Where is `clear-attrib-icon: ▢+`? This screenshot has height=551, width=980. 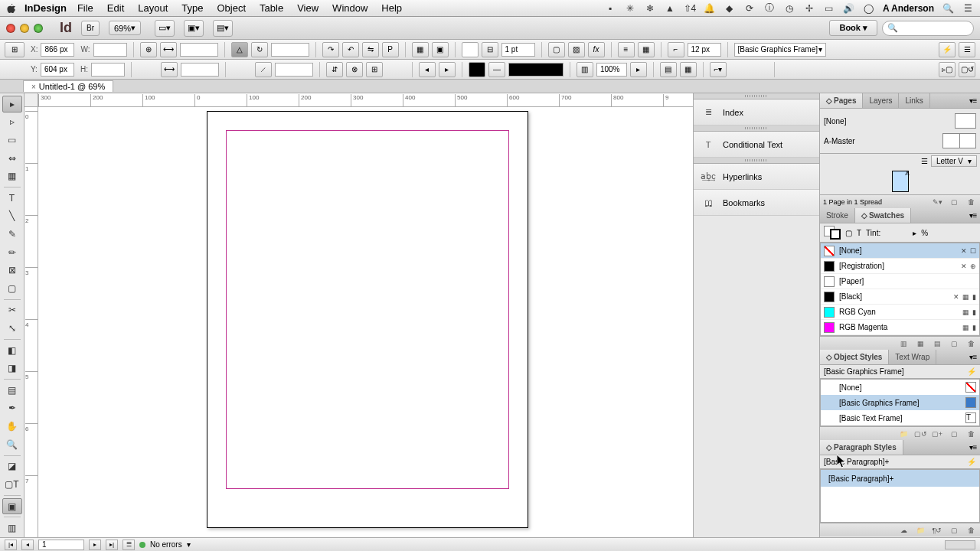
clear-attrib-icon: ▢+ is located at coordinates (937, 434).